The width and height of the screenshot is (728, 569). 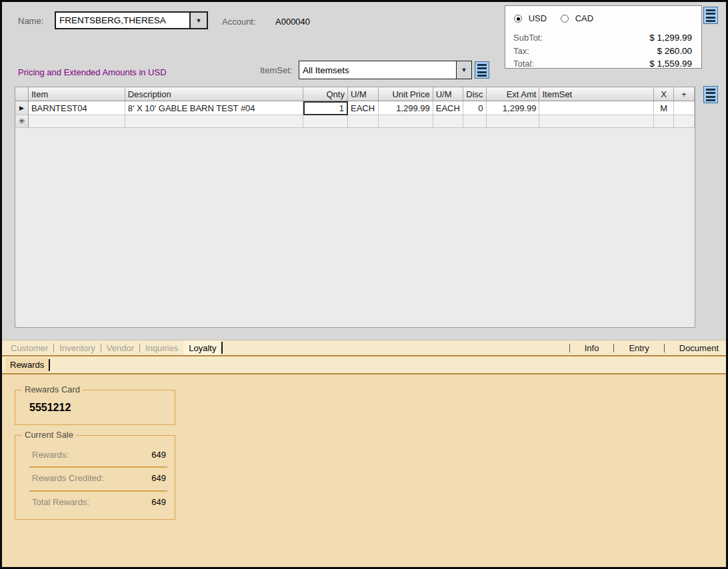 I want to click on tab-vendor: Vendor, so click(x=120, y=348).